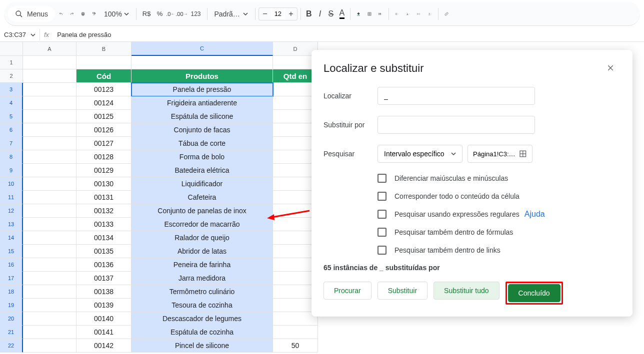 This screenshot has width=644, height=354. I want to click on cell: 00130, so click(104, 184).